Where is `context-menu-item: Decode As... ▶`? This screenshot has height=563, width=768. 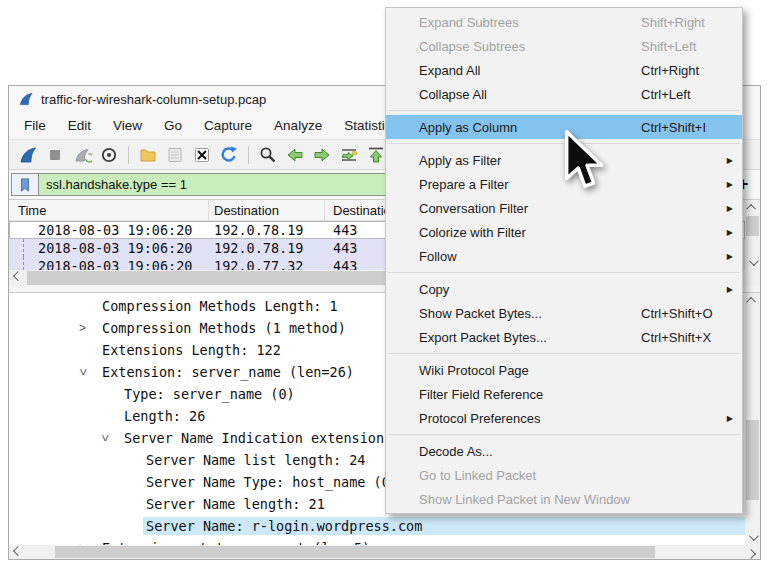
context-menu-item: Decode As... ▶ is located at coordinates (564, 451).